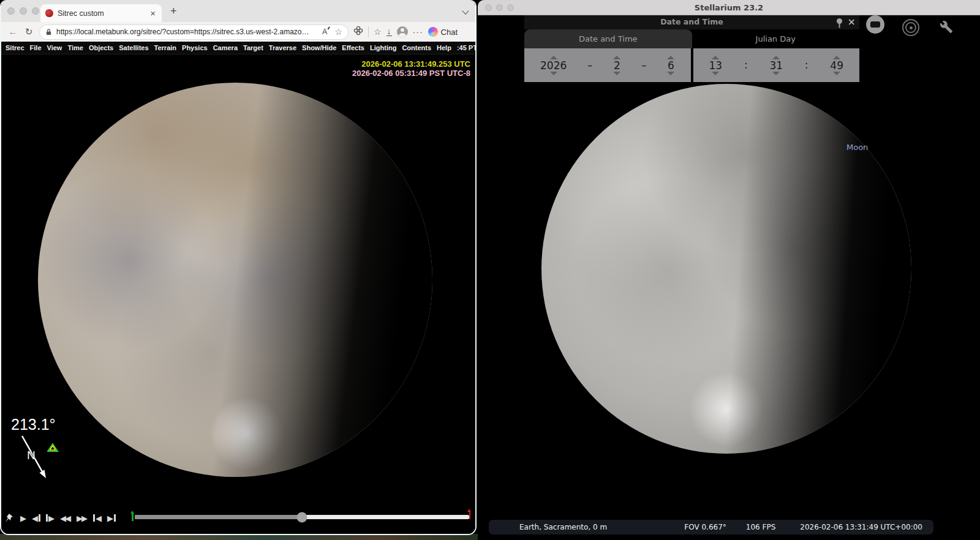  What do you see at coordinates (837, 66) in the screenshot?
I see `seconds-value: 49` at bounding box center [837, 66].